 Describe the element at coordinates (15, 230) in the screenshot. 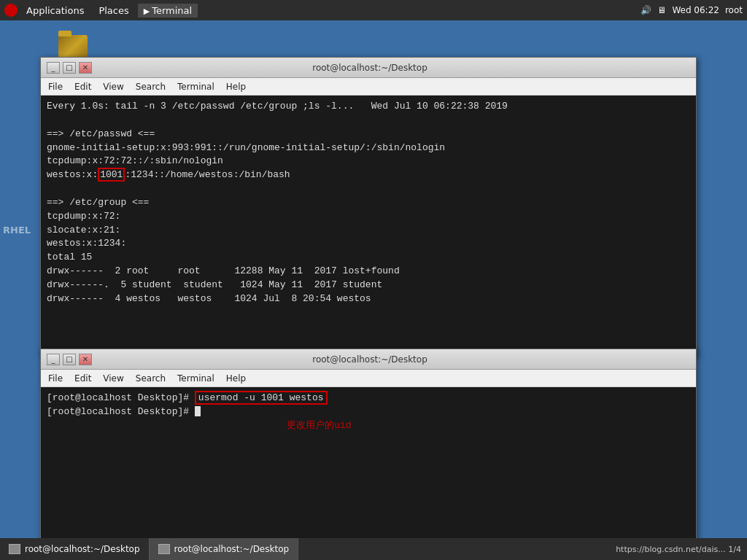

I see `rhel-label: RHEL` at that location.